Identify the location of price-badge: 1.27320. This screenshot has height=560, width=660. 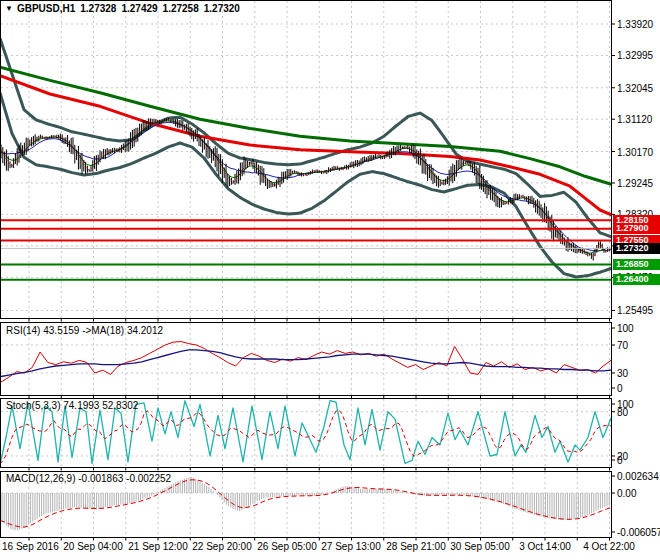
(636, 248).